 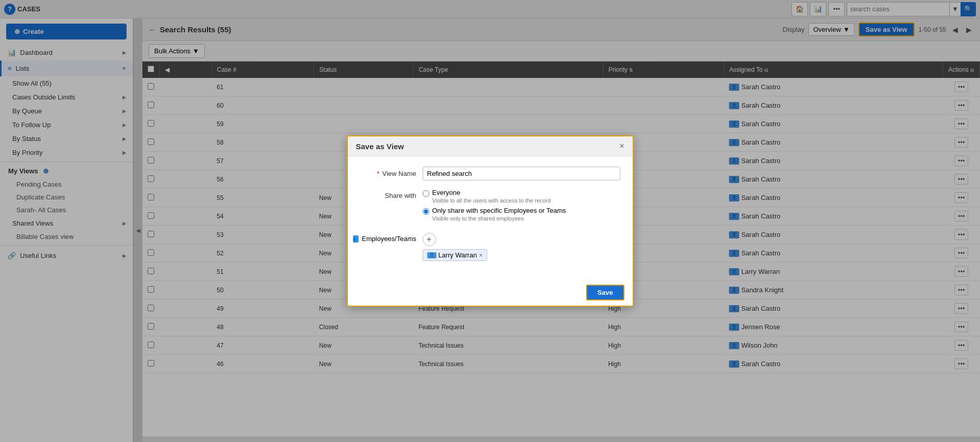 I want to click on employee-tag-remove-button: ×, so click(x=481, y=255).